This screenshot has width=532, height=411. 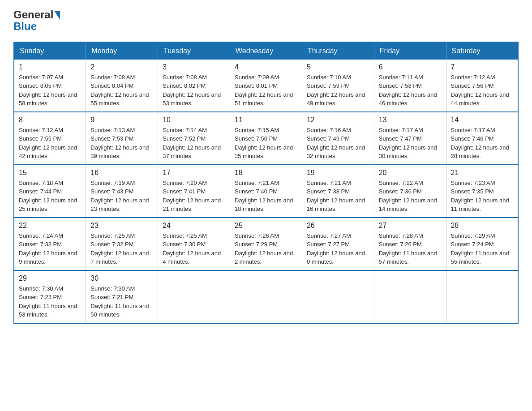 I want to click on week-row-5: 29Sunrise: 7:30 AMSunset: 7:23 PMDayligh…, so click(x=266, y=297).